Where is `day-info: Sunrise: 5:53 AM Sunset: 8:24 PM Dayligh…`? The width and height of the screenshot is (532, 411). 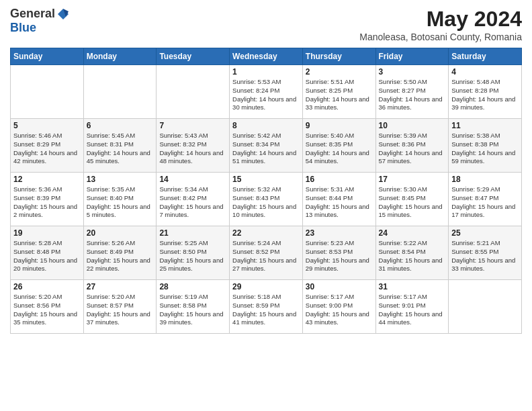 day-info: Sunrise: 5:53 AM Sunset: 8:24 PM Dayligh… is located at coordinates (266, 95).